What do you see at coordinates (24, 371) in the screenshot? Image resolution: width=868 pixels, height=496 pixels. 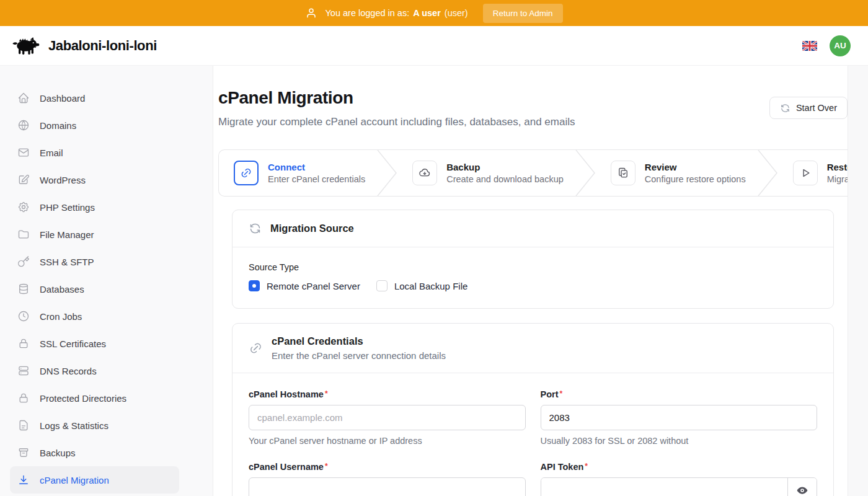 I see `server-icon` at bounding box center [24, 371].